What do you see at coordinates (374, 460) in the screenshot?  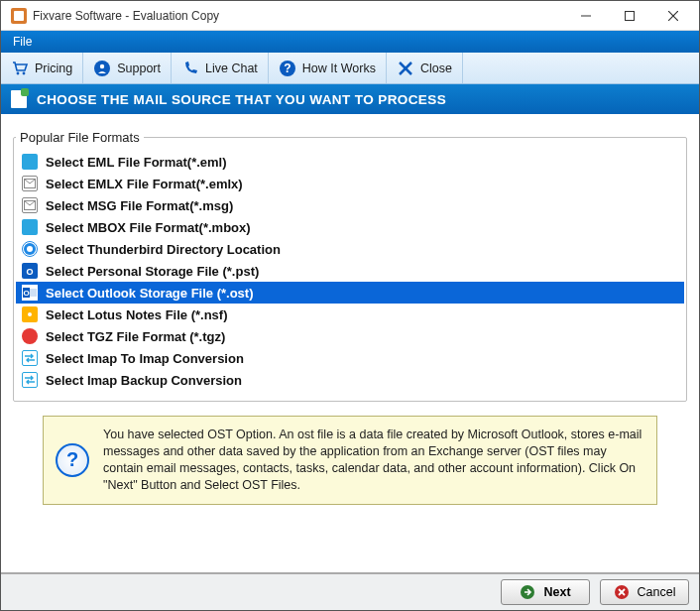 I see `info-text: You have selected OST Option. An ost fil…` at bounding box center [374, 460].